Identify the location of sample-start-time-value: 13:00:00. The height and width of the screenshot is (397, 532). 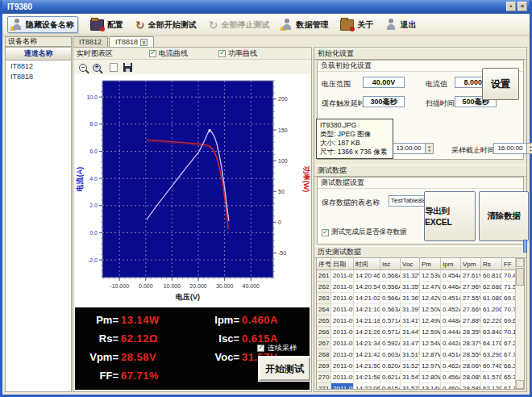
(409, 148).